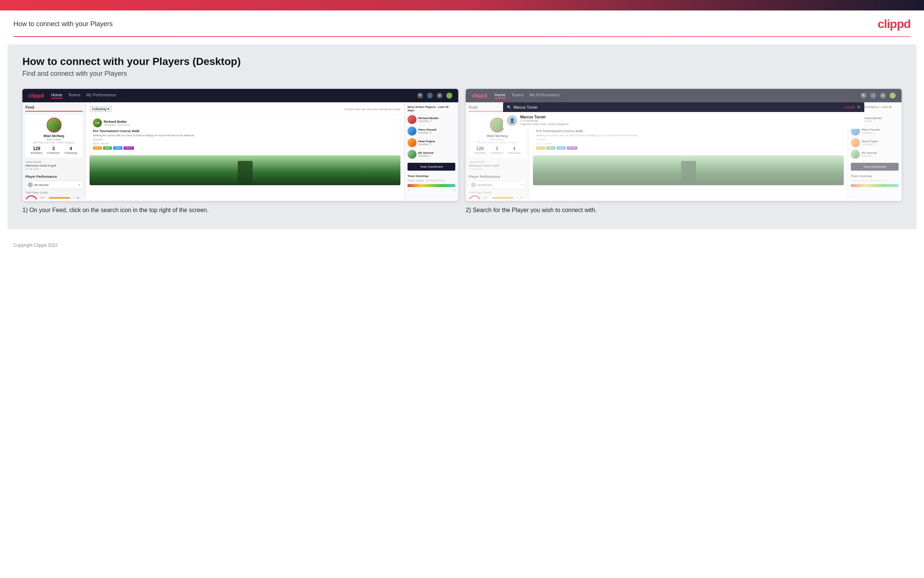 This screenshot has width=924, height=578. What do you see at coordinates (497, 150) in the screenshot?
I see `profile-stats-2: 129Activities 3Followers 4Following` at bounding box center [497, 150].